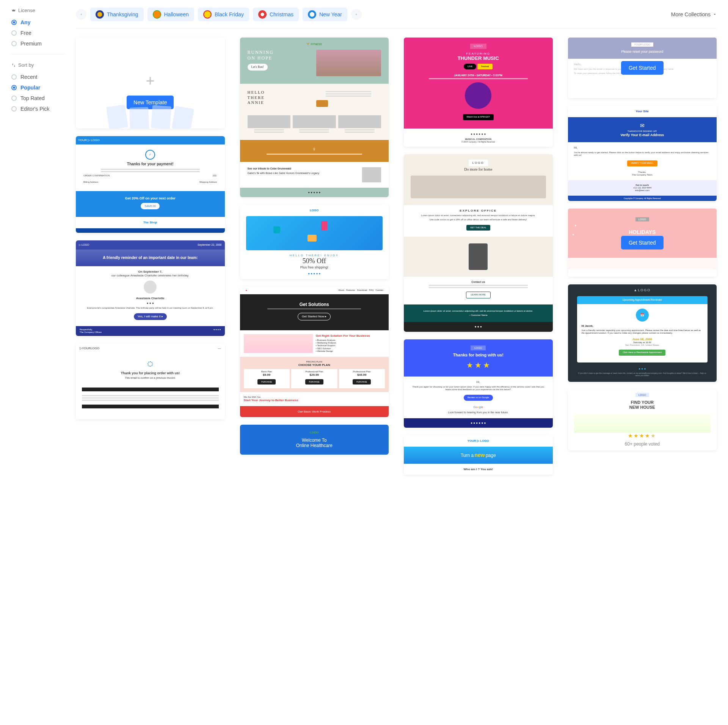 The image size is (728, 725). Describe the element at coordinates (150, 378) in the screenshot. I see `sub: This email to confirm on a previous invo…` at that location.